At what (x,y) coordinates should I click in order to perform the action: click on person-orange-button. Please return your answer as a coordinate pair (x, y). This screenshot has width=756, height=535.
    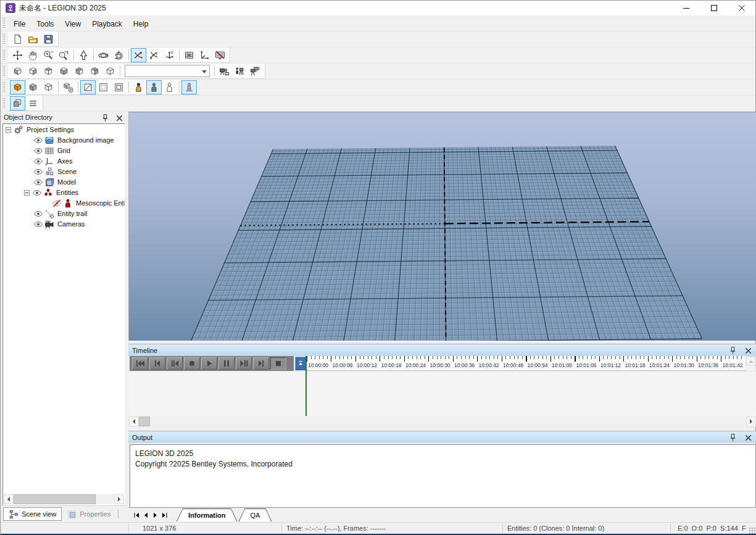
    Looking at the image, I should click on (138, 88).